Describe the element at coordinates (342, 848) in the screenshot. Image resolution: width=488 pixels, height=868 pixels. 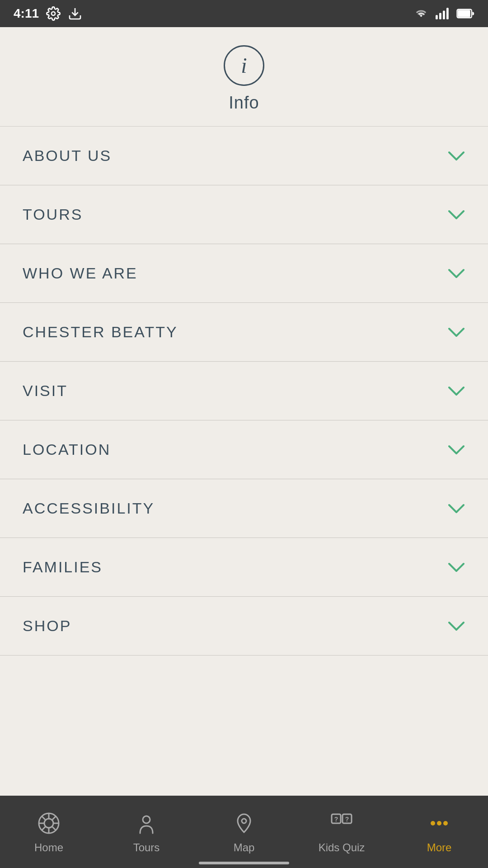
I see `nav-label-kids-quiz: Kids Quiz` at that location.